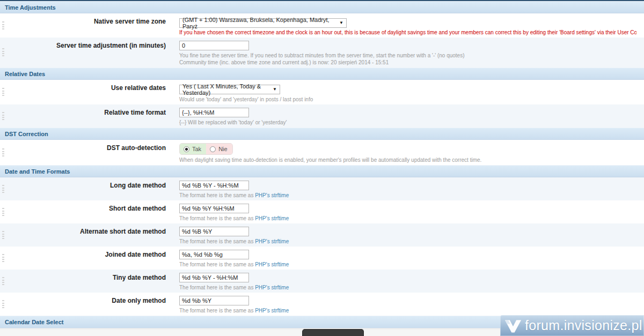  What do you see at coordinates (214, 301) in the screenshot?
I see `date-only-method-input` at bounding box center [214, 301].